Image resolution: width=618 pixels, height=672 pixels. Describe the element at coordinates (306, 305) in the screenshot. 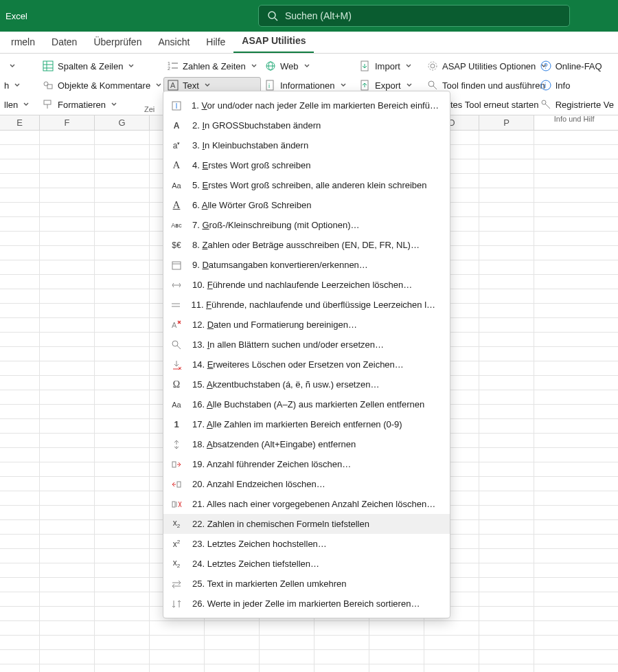

I see `menu-item: 11. Führende, nachlaufende und überflüss…` at that location.